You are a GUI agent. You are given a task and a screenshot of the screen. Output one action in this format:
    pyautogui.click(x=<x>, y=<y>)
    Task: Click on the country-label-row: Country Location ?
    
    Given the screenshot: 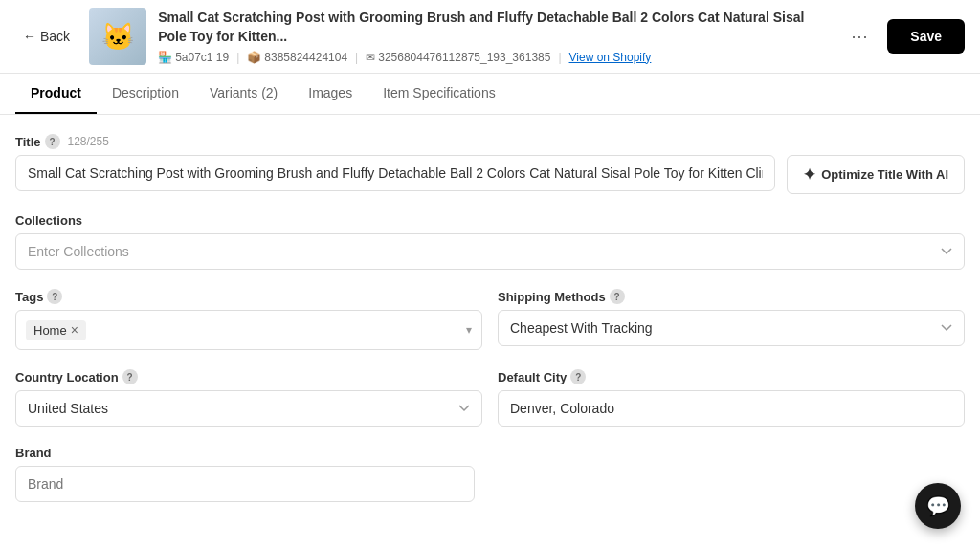 What is the action you would take?
    pyautogui.click(x=249, y=377)
    